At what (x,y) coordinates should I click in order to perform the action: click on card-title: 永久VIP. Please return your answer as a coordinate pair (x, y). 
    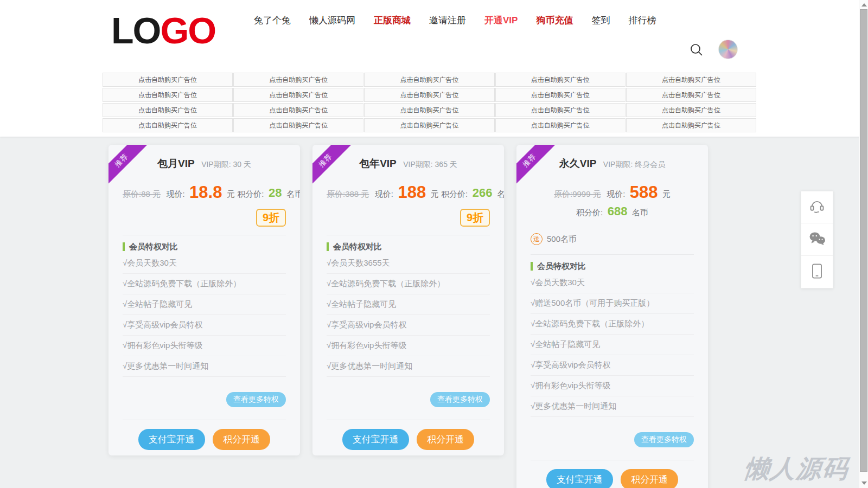
    Looking at the image, I should click on (578, 164).